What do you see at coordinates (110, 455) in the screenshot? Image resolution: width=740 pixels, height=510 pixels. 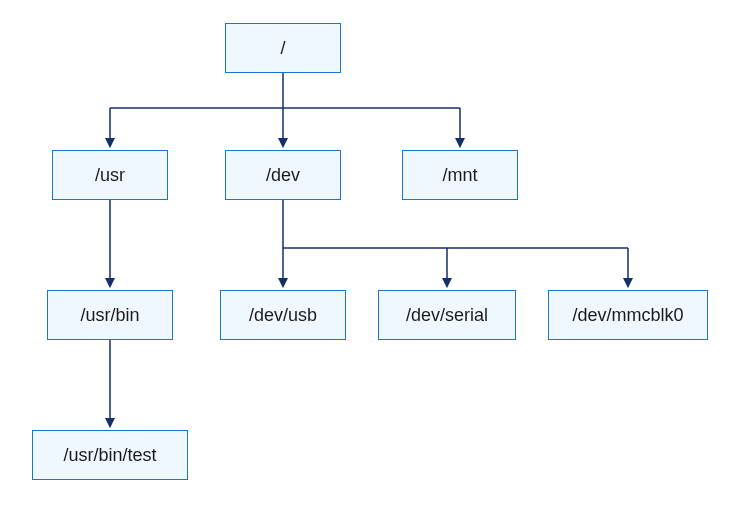 I see `node-usr-bin-test: /usr/bin/test` at bounding box center [110, 455].